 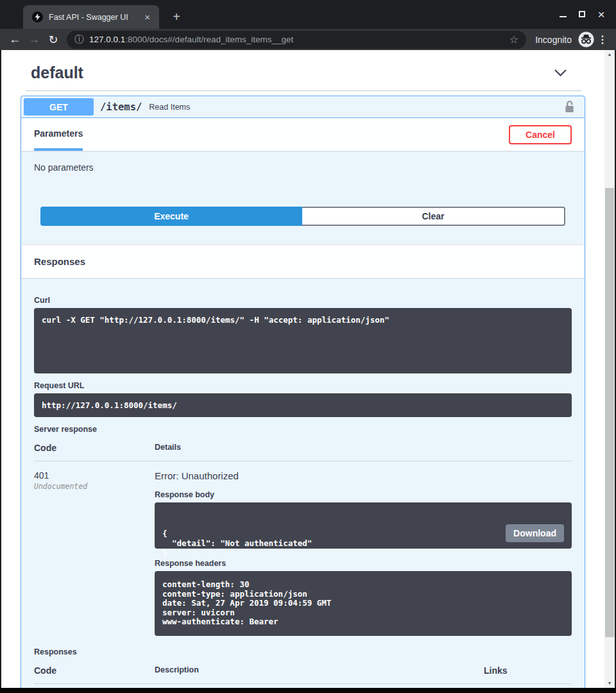 I want to click on col-header-description: Description, so click(x=320, y=671).